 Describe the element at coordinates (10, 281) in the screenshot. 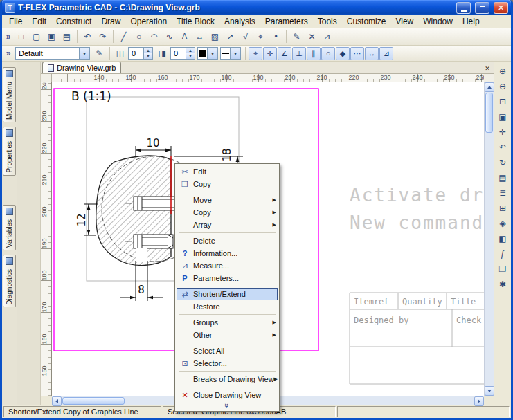

I see `tab-diagnostics: Diagnostics` at that location.